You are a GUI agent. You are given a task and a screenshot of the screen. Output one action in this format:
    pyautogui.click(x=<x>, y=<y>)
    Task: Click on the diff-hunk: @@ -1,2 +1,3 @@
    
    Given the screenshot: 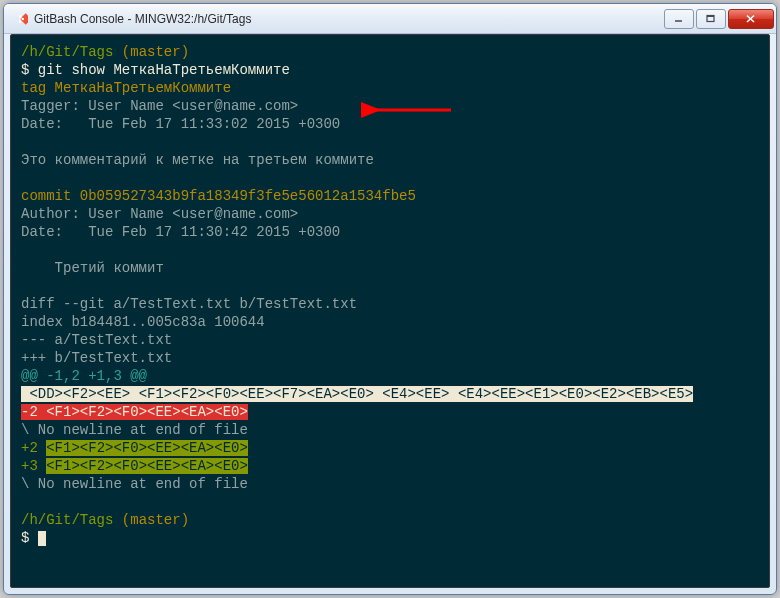 What is the action you would take?
    pyautogui.click(x=390, y=376)
    